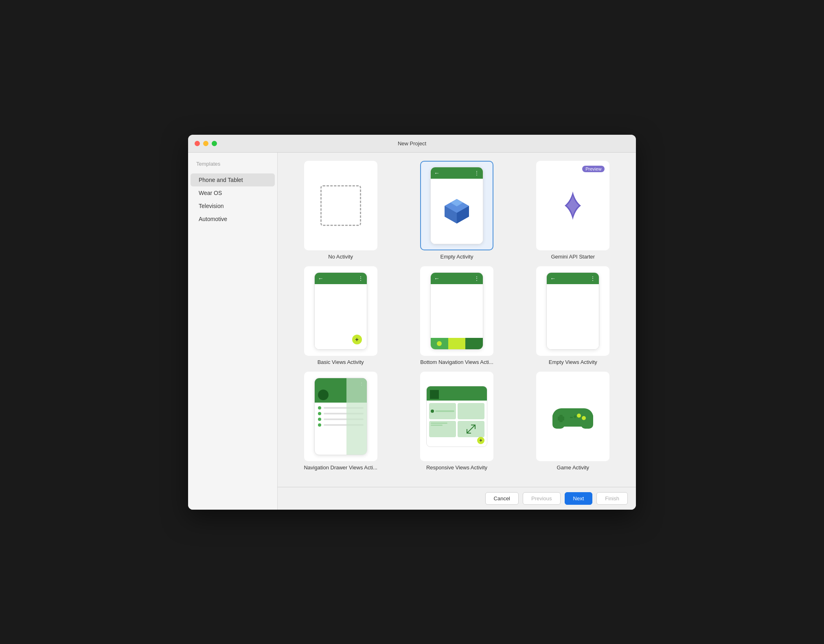 Image resolution: width=824 pixels, height=644 pixels. I want to click on phone-header: ← ⋮, so click(457, 173).